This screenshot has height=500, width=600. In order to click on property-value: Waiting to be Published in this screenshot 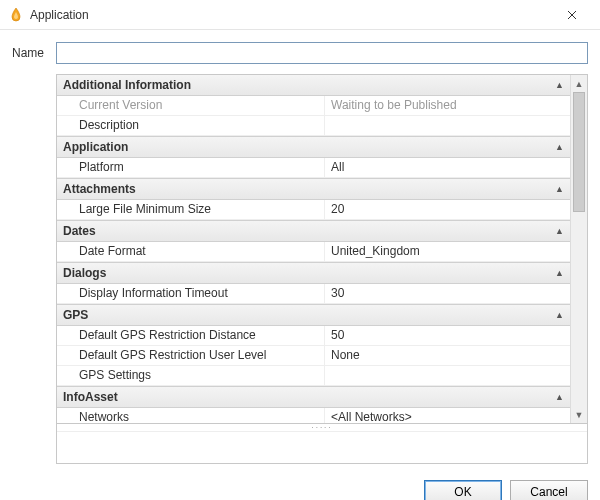, I will do `click(448, 106)`.